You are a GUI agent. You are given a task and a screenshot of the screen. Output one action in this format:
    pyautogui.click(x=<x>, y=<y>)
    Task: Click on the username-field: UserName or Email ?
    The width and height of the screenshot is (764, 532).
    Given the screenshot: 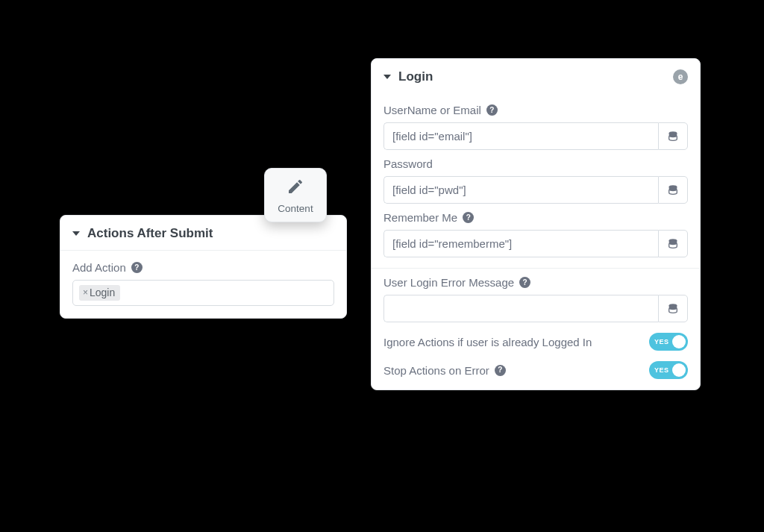 What is the action you would take?
    pyautogui.click(x=536, y=127)
    